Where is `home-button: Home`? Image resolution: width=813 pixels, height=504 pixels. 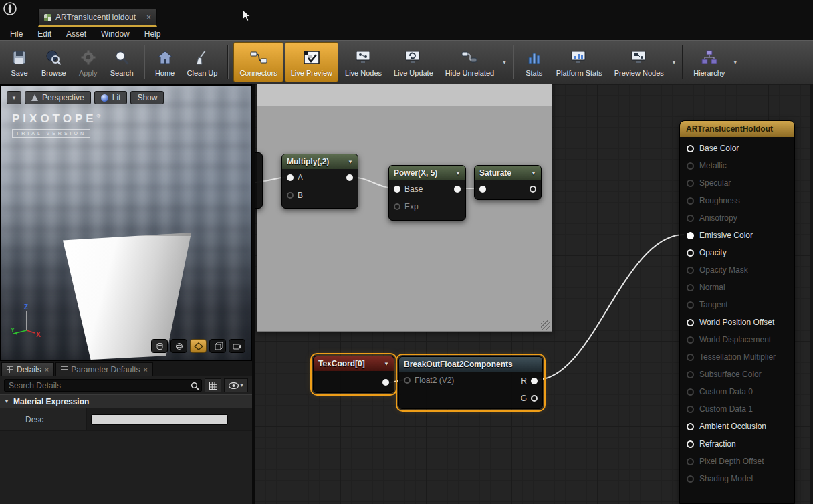
home-button: Home is located at coordinates (165, 62).